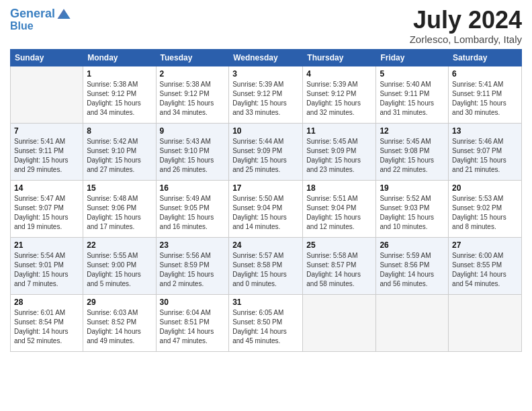 The width and height of the screenshot is (532, 411). What do you see at coordinates (120, 270) in the screenshot?
I see `day-info: Sunrise: 5:55 AMSunset: 9:00 PMDaylight:…` at bounding box center [120, 270].